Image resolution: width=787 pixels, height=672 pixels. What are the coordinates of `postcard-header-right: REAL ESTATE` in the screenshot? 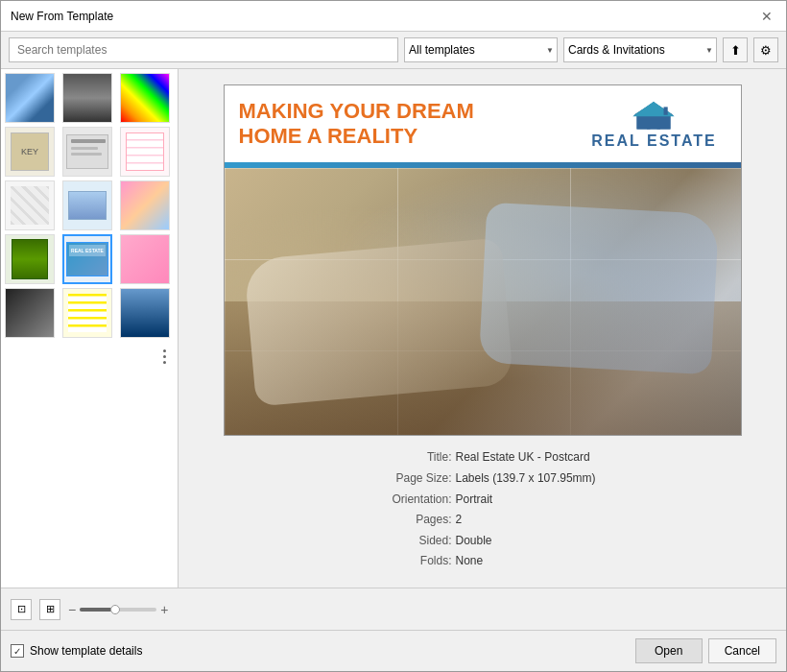 It's located at (655, 124).